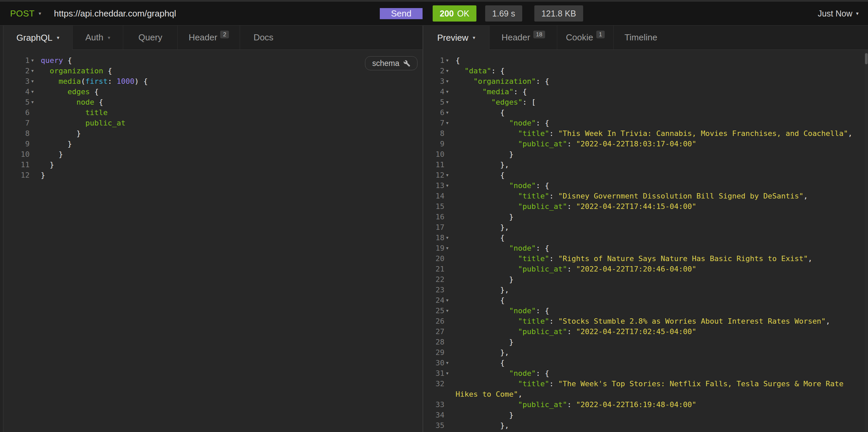  I want to click on code-line: 2▾ "data": {, so click(646, 71).